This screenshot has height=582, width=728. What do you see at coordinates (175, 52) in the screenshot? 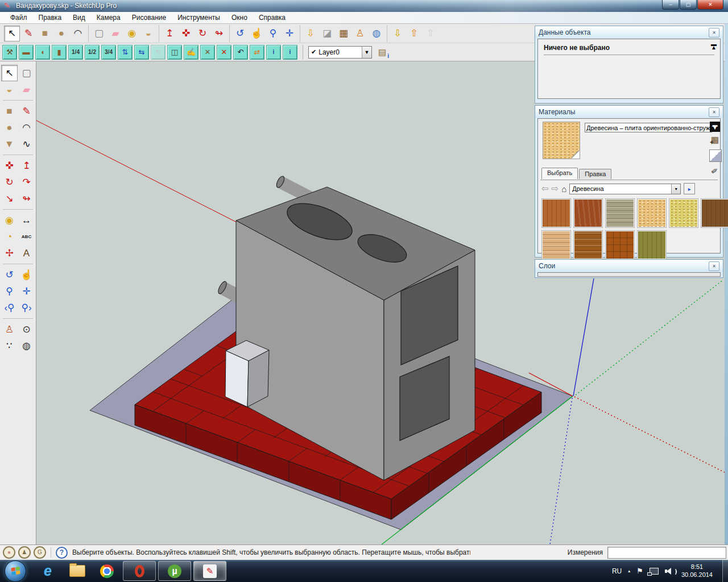
I see `box-3d-button: ◫` at bounding box center [175, 52].